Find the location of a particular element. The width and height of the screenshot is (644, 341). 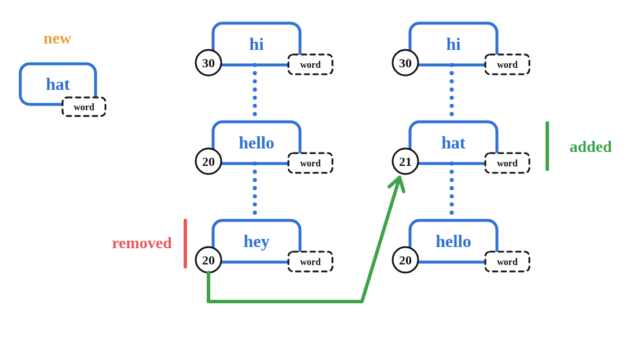

right-node-0-tag: word is located at coordinates (507, 65).